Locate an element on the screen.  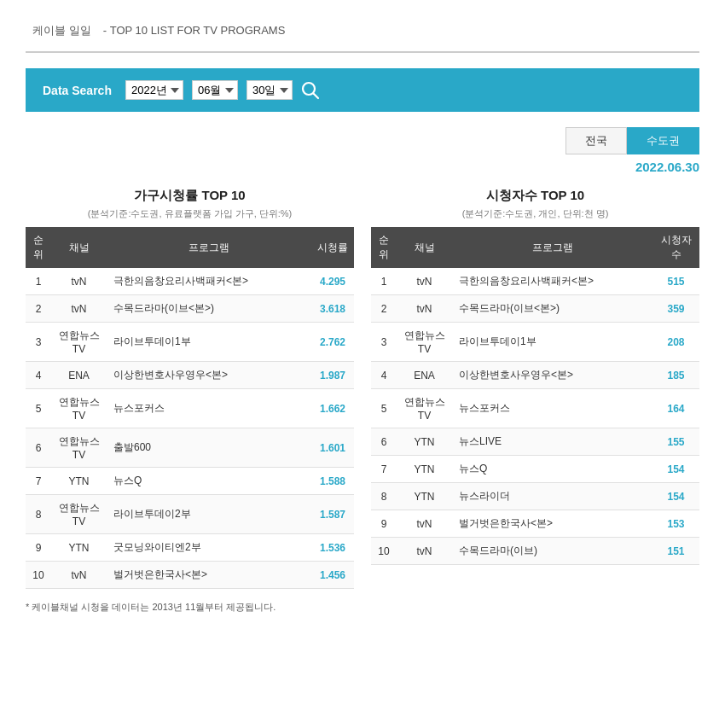
program-cell: 굿모닝와이티엔2부 is located at coordinates (209, 548).